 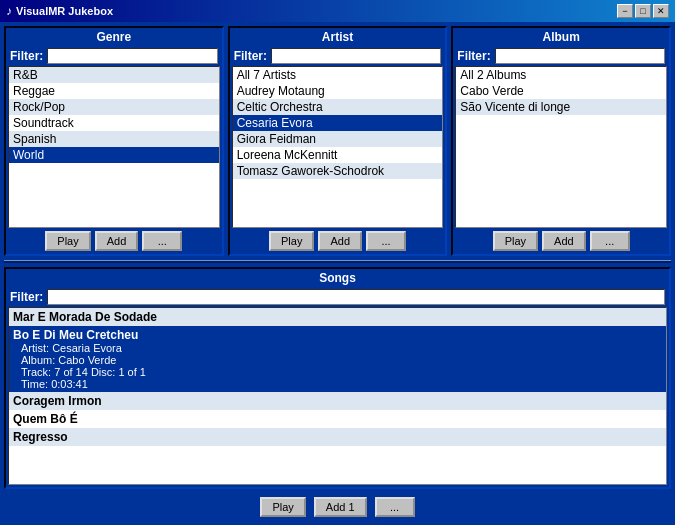 I want to click on list-item: Rock/Pop, so click(x=114, y=107).